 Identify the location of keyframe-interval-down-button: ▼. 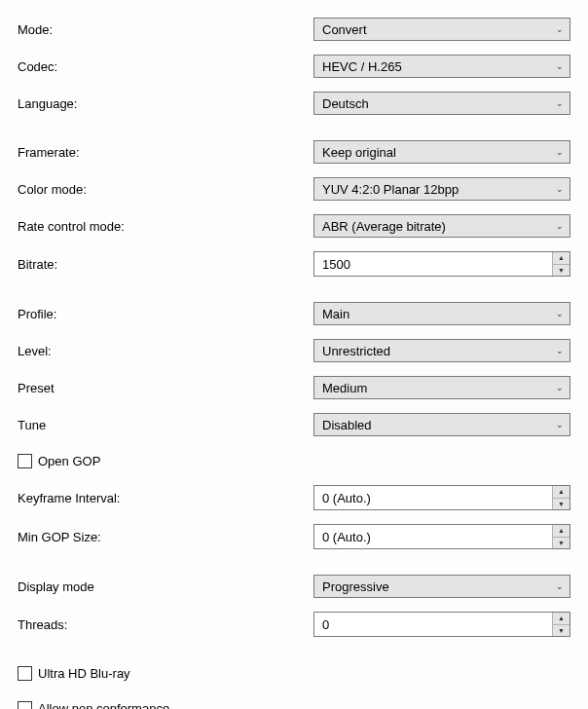
(561, 504).